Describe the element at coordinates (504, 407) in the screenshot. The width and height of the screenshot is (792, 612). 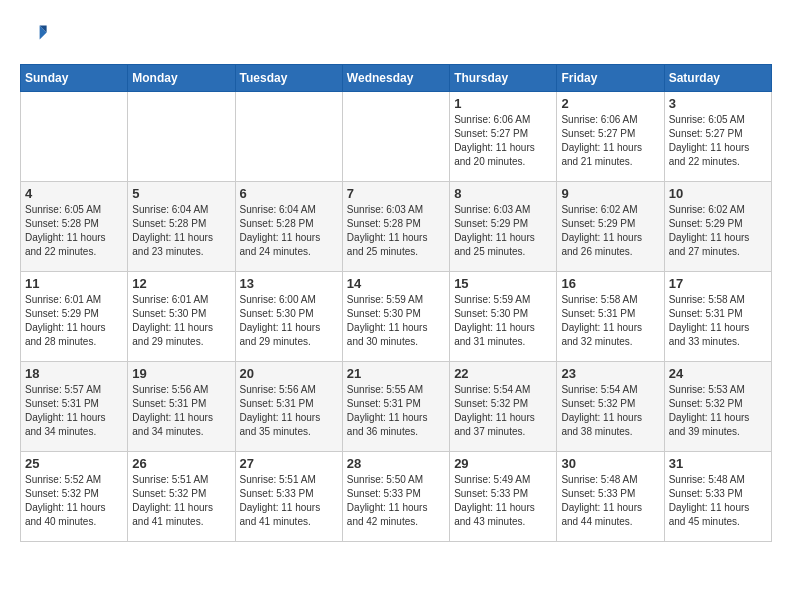
I see `calendar-day-cell: 22Sunrise: 5:54 AM Sunset: 5:32 PM Dayli…` at that location.